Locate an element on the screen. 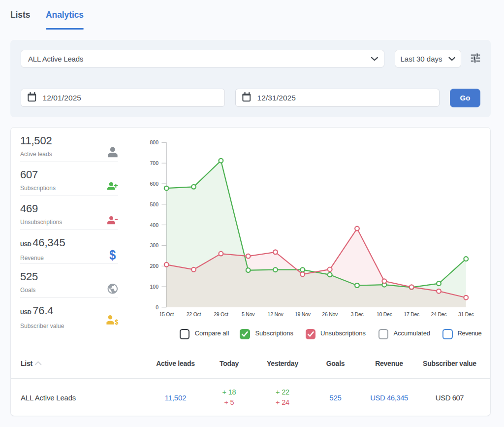  svg-text: 3 Dec is located at coordinates (357, 314).